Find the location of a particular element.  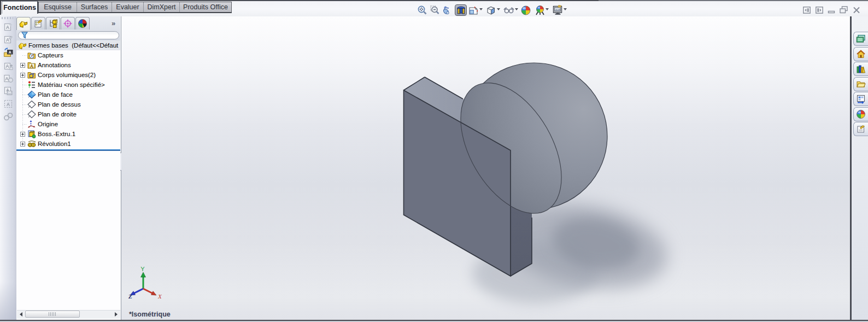

display-style-button is located at coordinates (491, 10).